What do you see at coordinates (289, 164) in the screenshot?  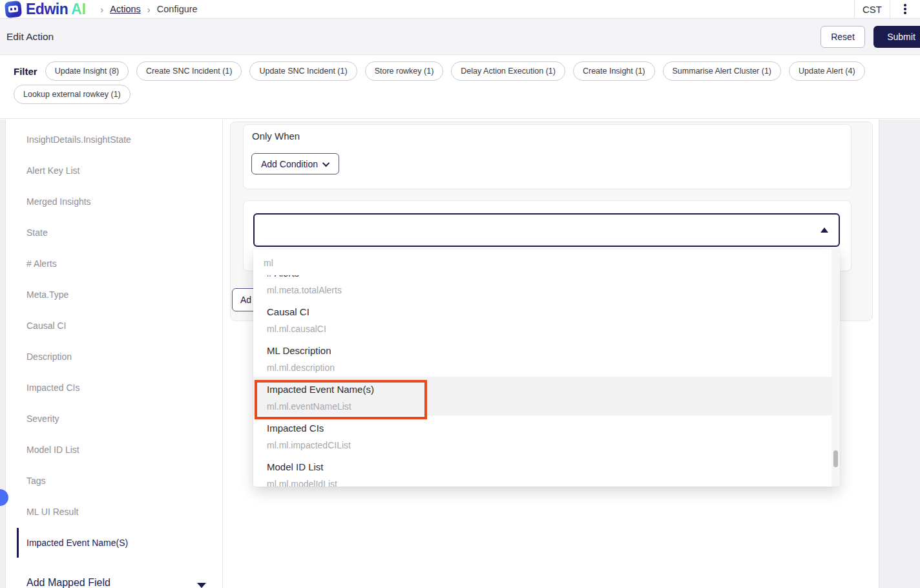 I see `add-condition-label: Add Condition` at bounding box center [289, 164].